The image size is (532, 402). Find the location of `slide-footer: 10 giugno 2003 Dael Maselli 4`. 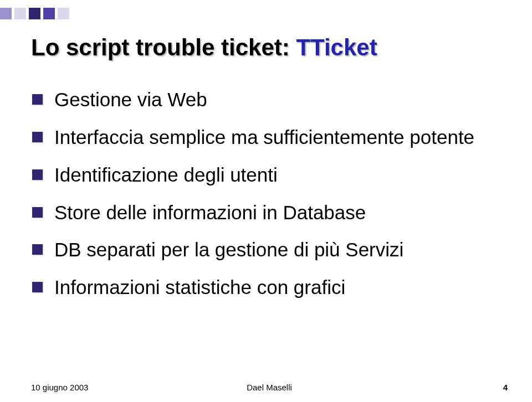

slide-footer: 10 giugno 2003 Dael Maselli 4 is located at coordinates (269, 388).